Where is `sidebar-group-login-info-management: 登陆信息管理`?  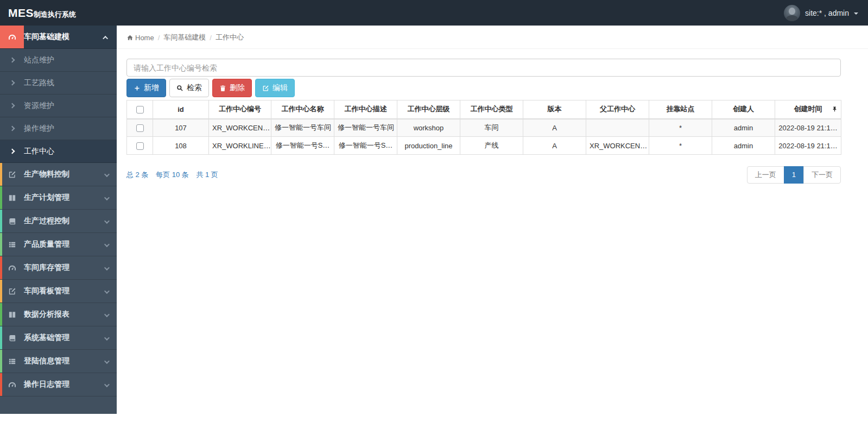
sidebar-group-login-info-management: 登陆信息管理 is located at coordinates (59, 362).